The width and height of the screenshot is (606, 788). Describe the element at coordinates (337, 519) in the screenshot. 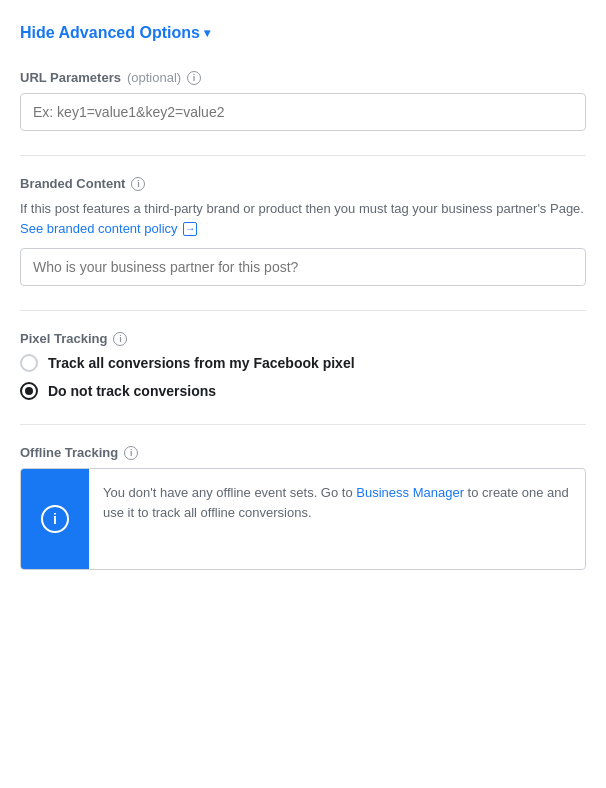

I see `offline-tracking-text: You don't have any offline event sets. G…` at that location.